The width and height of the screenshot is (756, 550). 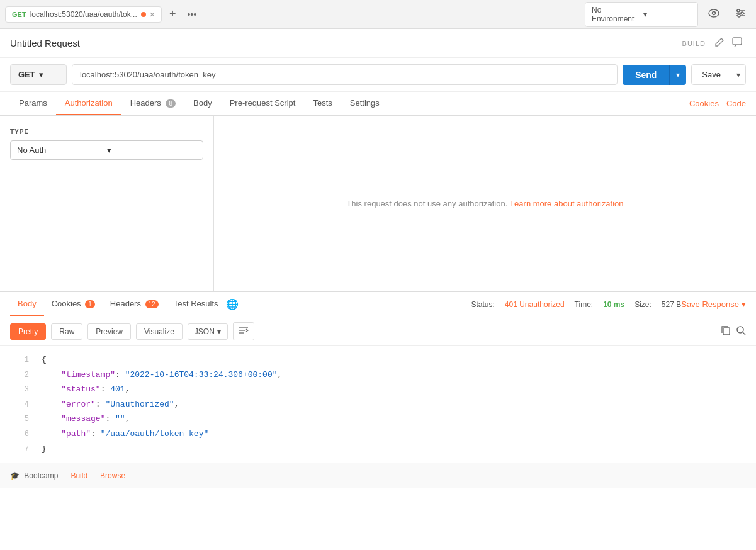 I want to click on tab-authorization: Authorization, so click(x=89, y=103).